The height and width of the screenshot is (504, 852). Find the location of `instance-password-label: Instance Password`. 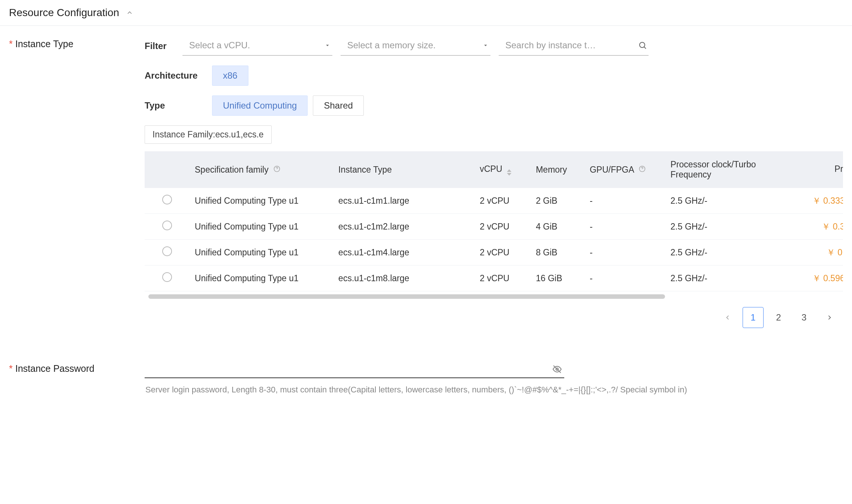

instance-password-label: Instance Password is located at coordinates (77, 368).